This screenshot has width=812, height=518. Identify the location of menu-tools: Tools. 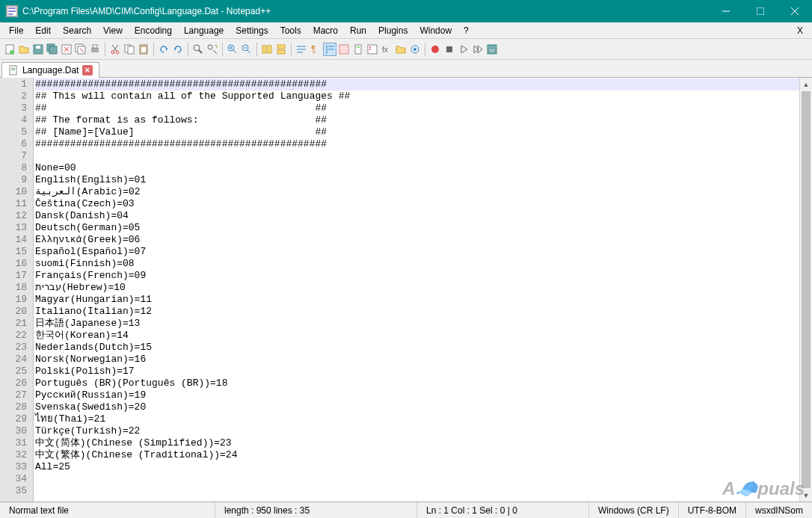
(291, 31).